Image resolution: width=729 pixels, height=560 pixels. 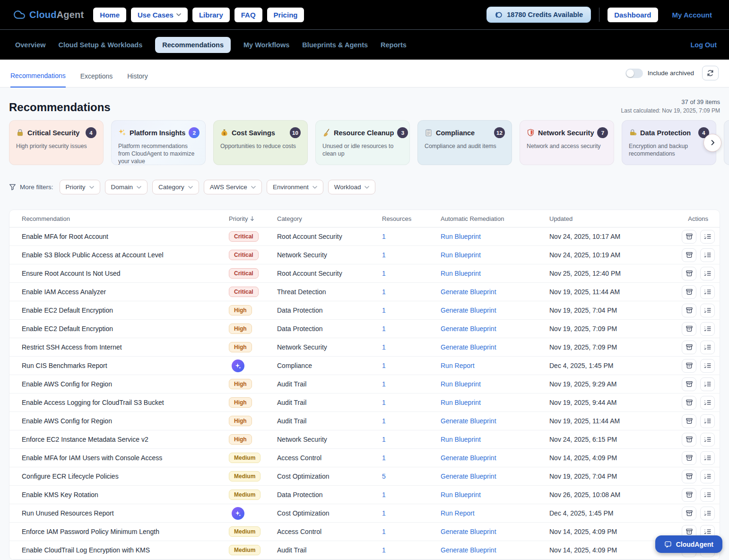 What do you see at coordinates (176, 187) in the screenshot?
I see `filter-dropdown-category: Category` at bounding box center [176, 187].